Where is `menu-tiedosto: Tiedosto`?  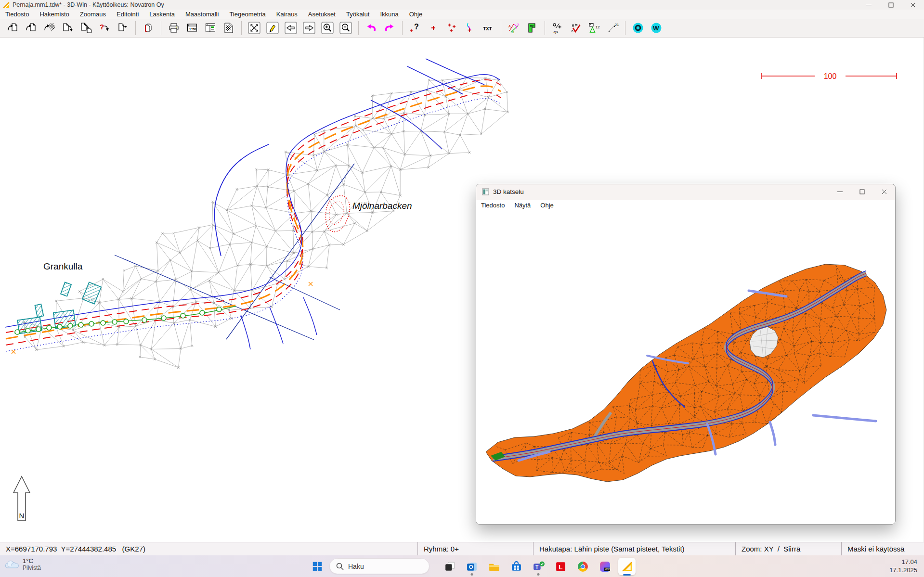 menu-tiedosto: Tiedosto is located at coordinates (17, 14).